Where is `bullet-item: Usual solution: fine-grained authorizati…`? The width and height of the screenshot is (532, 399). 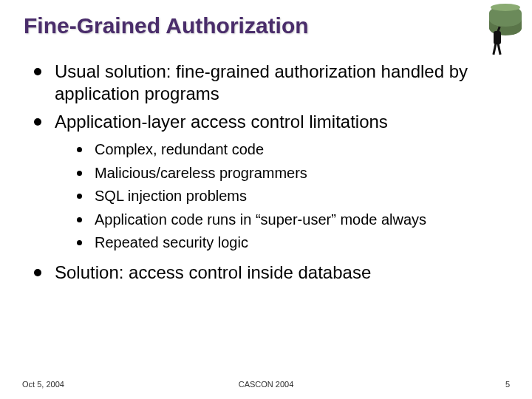 bullet-item: Usual solution: fine-grained authorizati… is located at coordinates (271, 83).